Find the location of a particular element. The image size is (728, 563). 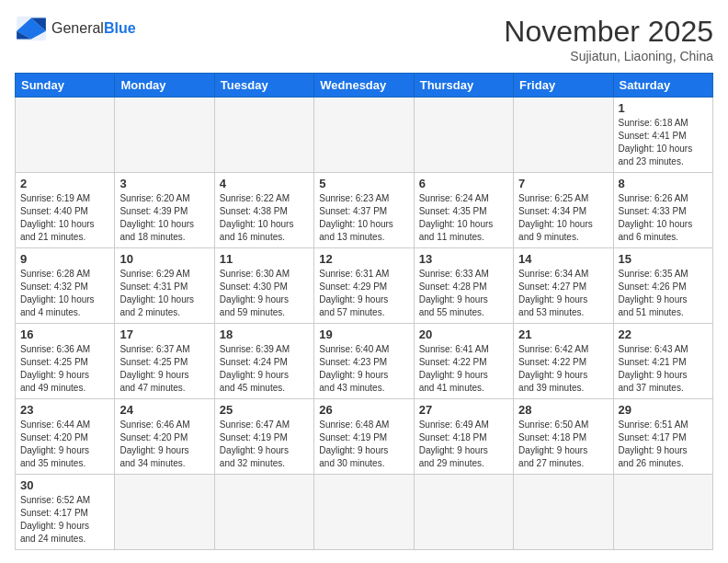

day-info: Sunrise: 6:24 AM Sunset: 4:35 PM Dayligh… is located at coordinates (463, 218).